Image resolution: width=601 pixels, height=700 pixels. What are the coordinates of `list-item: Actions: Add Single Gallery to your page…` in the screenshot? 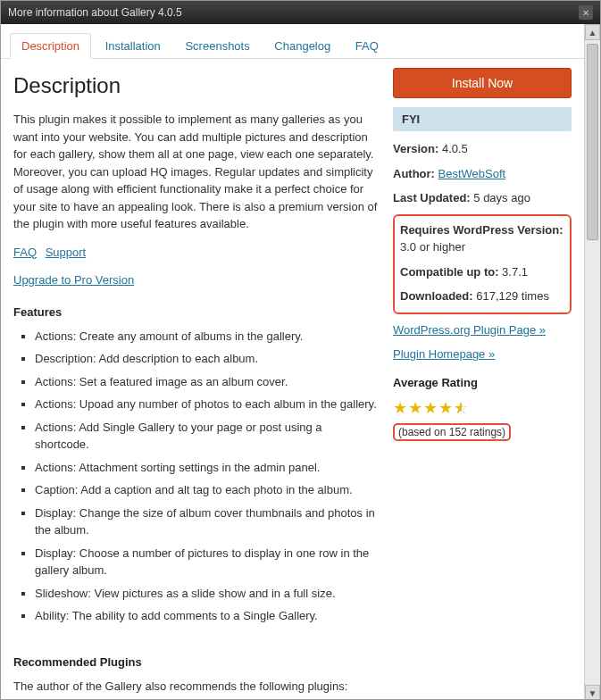 It's located at (207, 436).